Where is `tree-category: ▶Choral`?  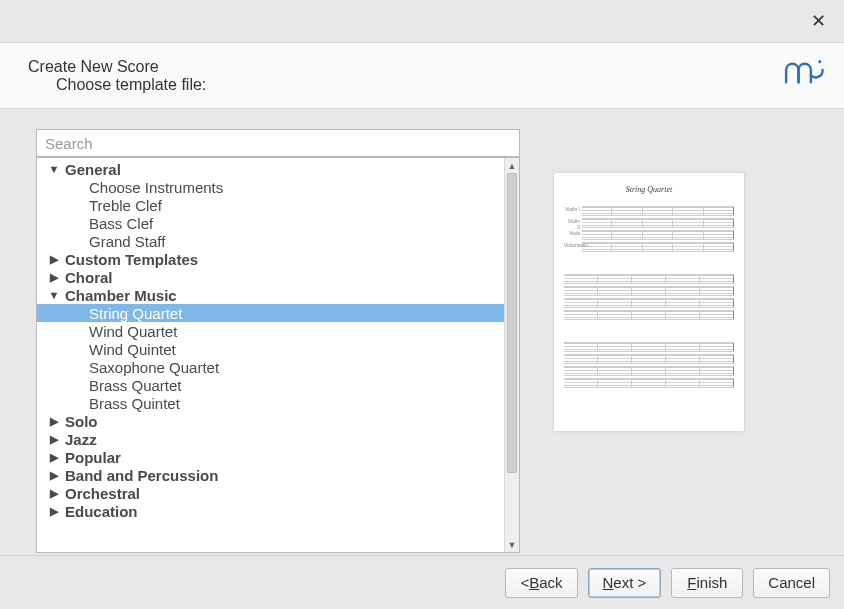 tree-category: ▶Choral is located at coordinates (270, 277).